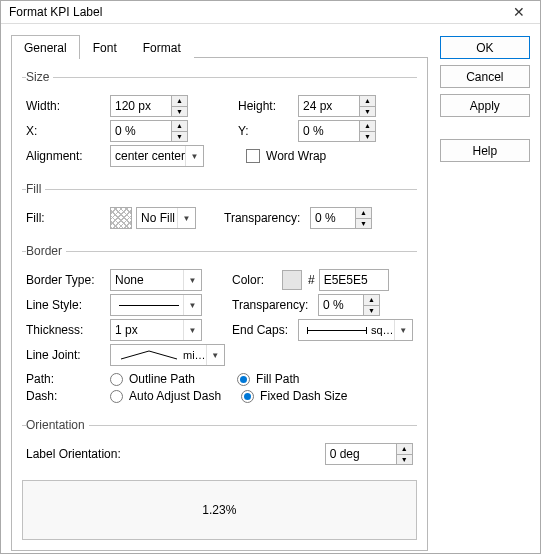  What do you see at coordinates (268, 131) in the screenshot?
I see `y-label: Y:` at bounding box center [268, 131].